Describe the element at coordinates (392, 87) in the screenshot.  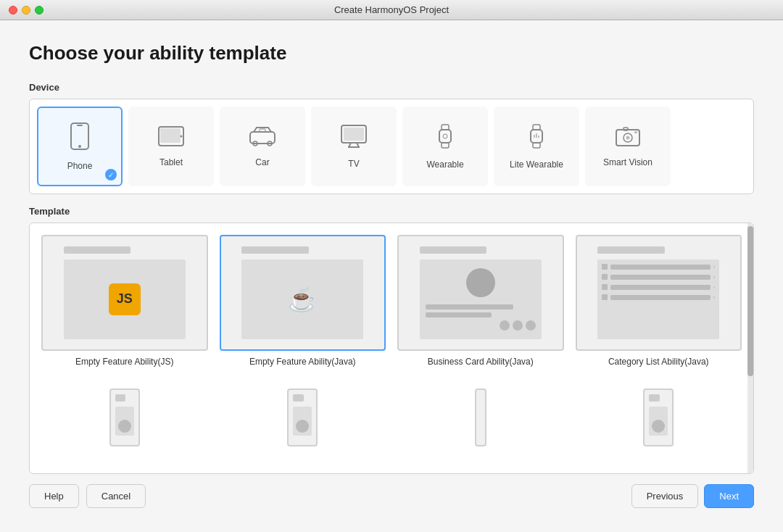
I see `device-section-label: Device` at that location.